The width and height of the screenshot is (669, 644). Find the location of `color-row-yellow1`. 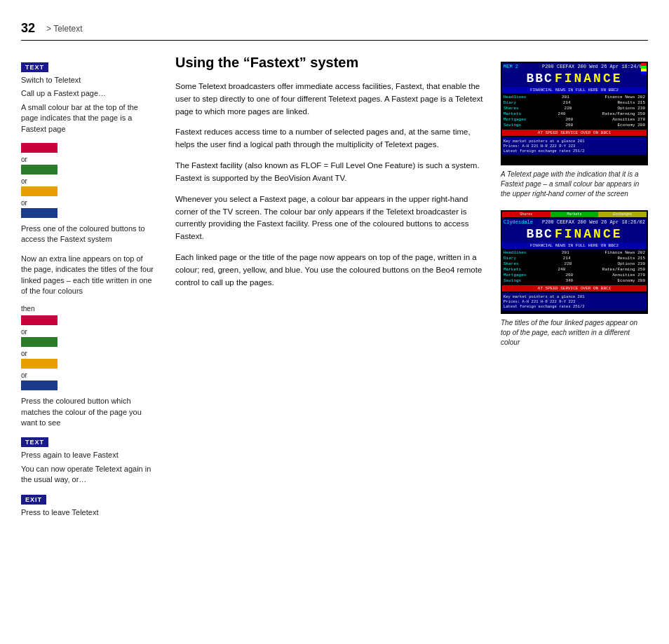

color-row-yellow1 is located at coordinates (88, 192).